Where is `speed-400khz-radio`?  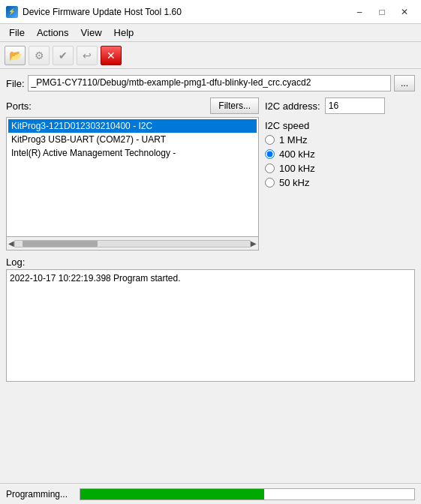 speed-400khz-radio is located at coordinates (270, 154).